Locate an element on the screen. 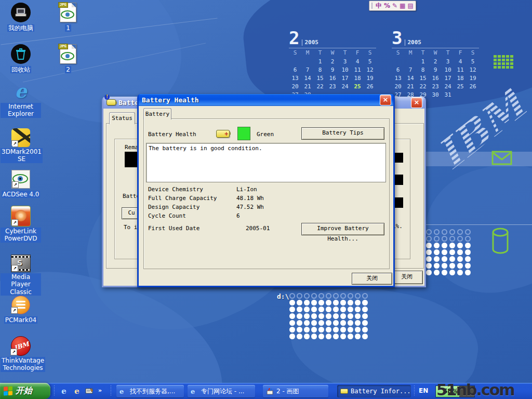 This screenshot has width=532, height=399. icon-label: Internet Explorer is located at coordinates (21, 110).